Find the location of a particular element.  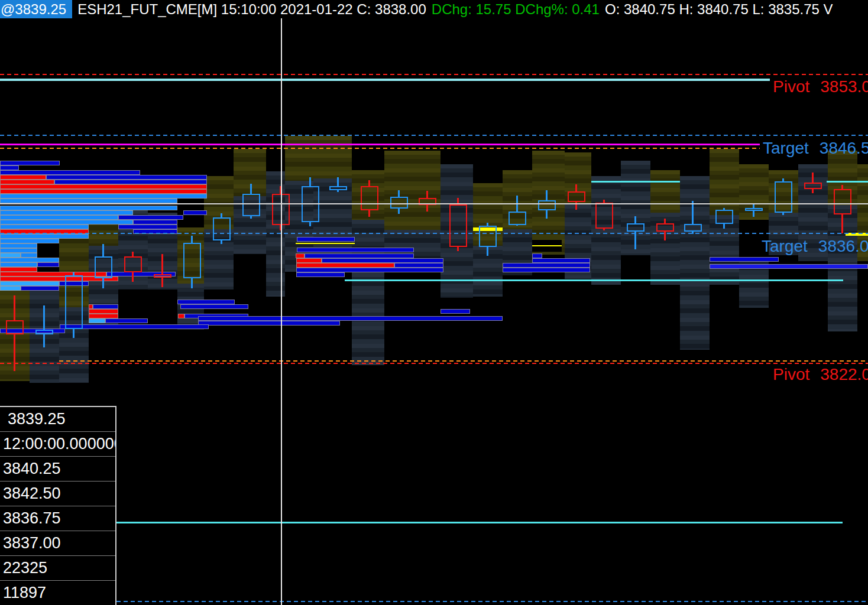

level-value: 3822.00 is located at coordinates (844, 375).